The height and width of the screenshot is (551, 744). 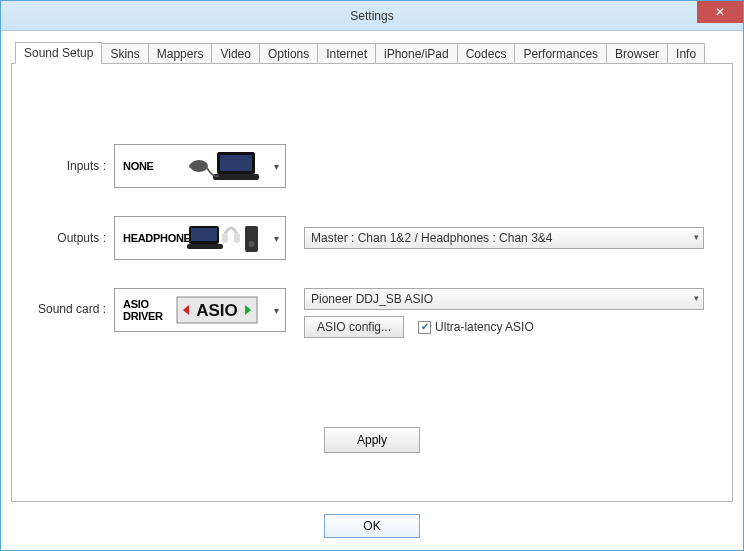 I want to click on window-title: Settings, so click(x=372, y=16).